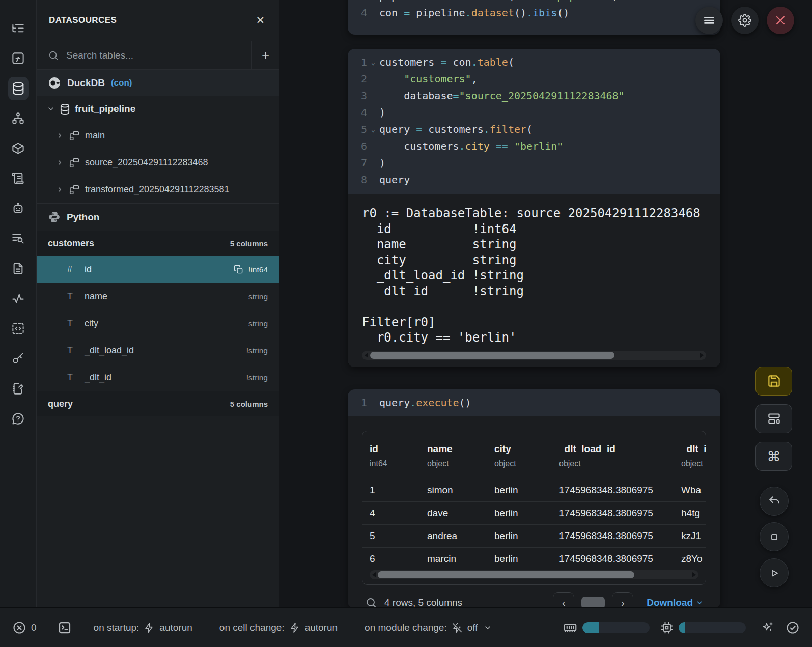 This screenshot has height=647, width=812. What do you see at coordinates (158, 324) in the screenshot?
I see `column-row-city: Tcitystring` at bounding box center [158, 324].